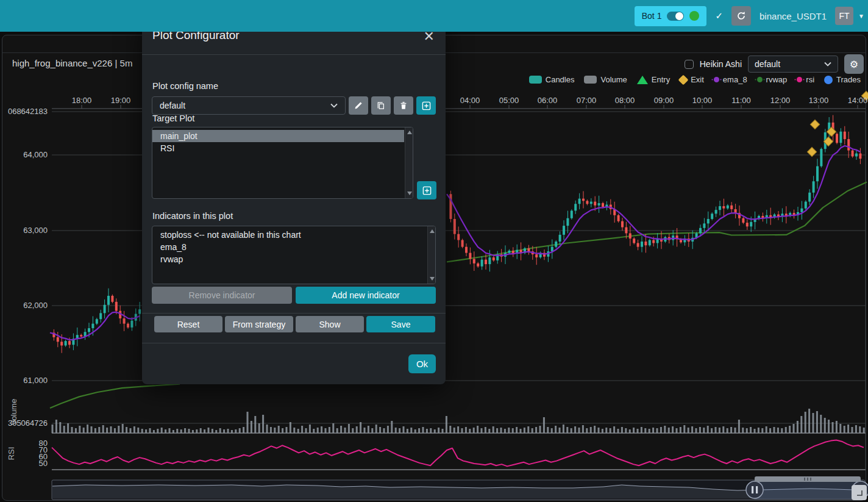 This screenshot has height=502, width=868. What do you see at coordinates (692, 79) in the screenshot?
I see `legend-item-exit: Exit` at bounding box center [692, 79].